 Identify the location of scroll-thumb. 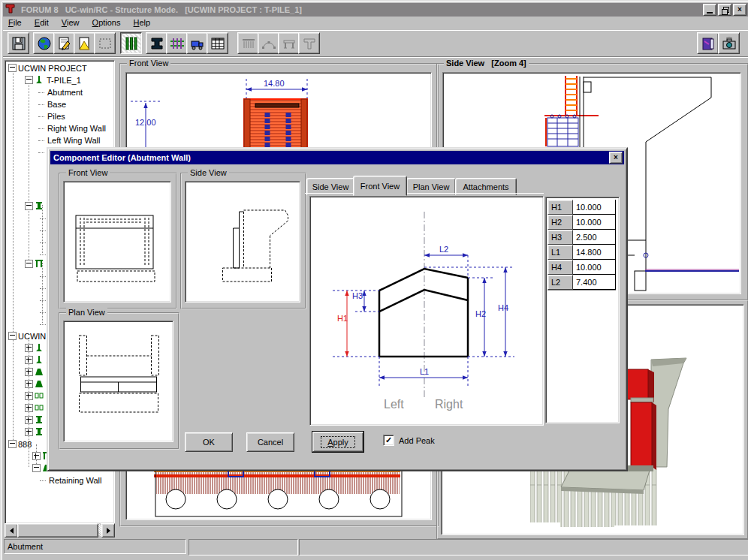
(58, 530).